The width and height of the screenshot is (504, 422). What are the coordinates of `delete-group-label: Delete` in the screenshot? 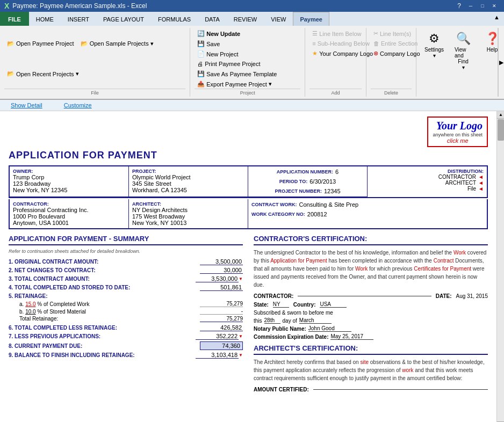 It's located at (391, 92).